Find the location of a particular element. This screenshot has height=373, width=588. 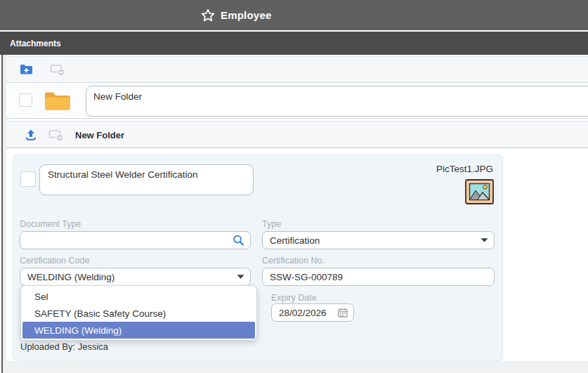

certification-no-label: Certification No. is located at coordinates (378, 261).